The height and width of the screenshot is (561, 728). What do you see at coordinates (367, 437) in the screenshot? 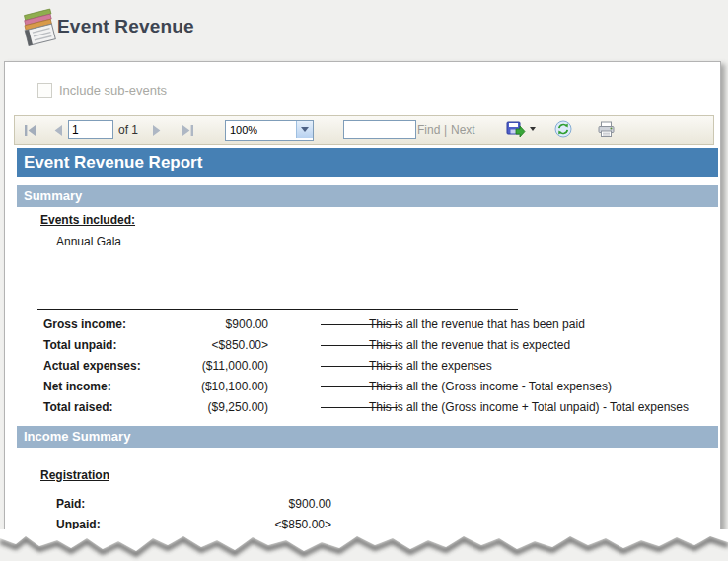
I see `section-header-income-summary: Income Summary` at bounding box center [367, 437].